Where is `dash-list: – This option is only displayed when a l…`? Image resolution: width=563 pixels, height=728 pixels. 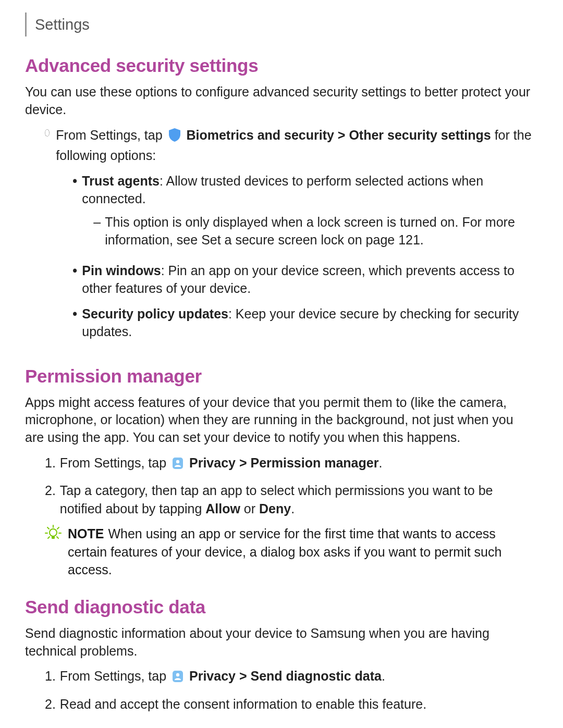
dash-list: – This option is only displayed when a l… is located at coordinates (313, 231).